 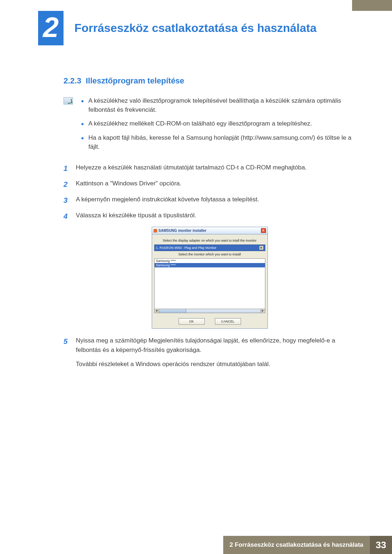 What do you see at coordinates (219, 126) in the screenshot?
I see `note-bullet-list: ● A készülékhez való illesztőprogramok t…` at bounding box center [219, 126].